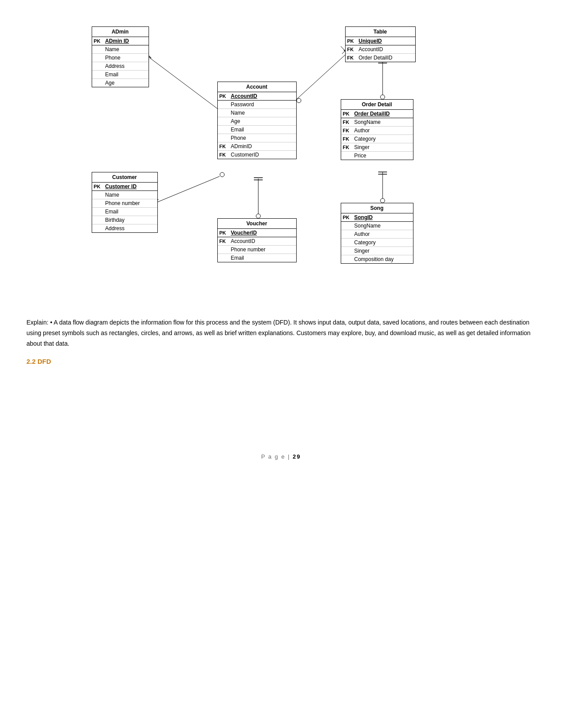 The width and height of the screenshot is (562, 728). I want to click on entity-customer-title: Customer, so click(125, 177).